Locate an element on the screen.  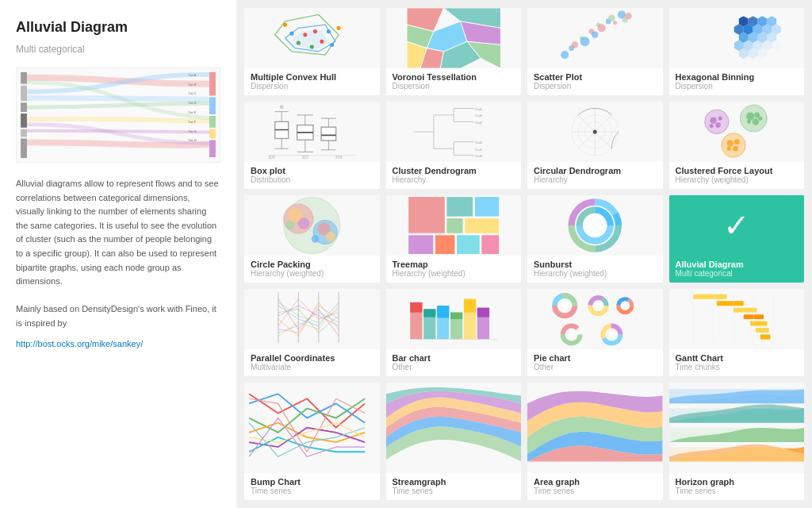
svg-text: Cat B is located at coordinates (193, 84).